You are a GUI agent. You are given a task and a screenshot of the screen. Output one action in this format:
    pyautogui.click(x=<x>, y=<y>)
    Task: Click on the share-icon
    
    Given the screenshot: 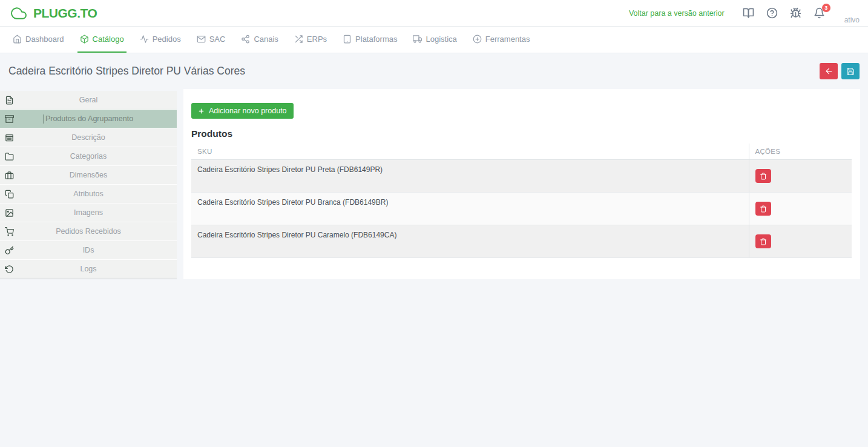 What is the action you would take?
    pyautogui.click(x=246, y=39)
    